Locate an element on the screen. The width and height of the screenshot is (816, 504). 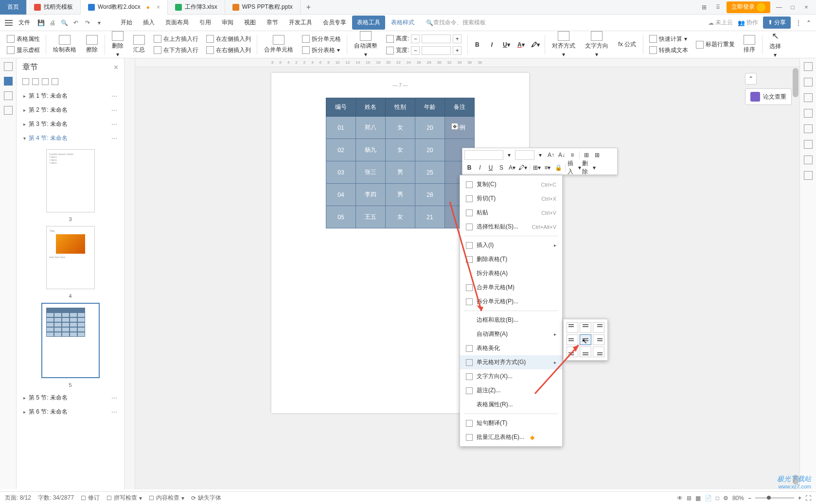
ctx-insert: 插入(I)▸ is located at coordinates (511, 245).